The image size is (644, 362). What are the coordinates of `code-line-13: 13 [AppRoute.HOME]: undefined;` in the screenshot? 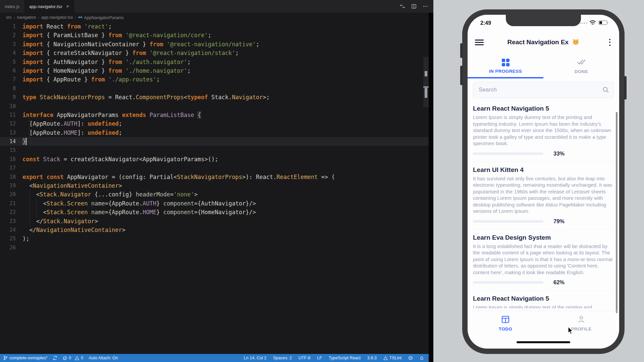 It's located at (214, 133).